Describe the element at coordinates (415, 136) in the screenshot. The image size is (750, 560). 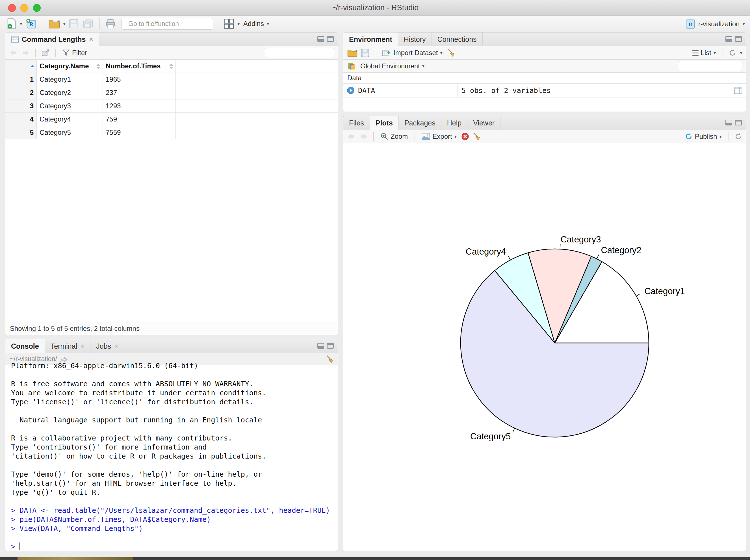
I see `toolbar-separator` at that location.